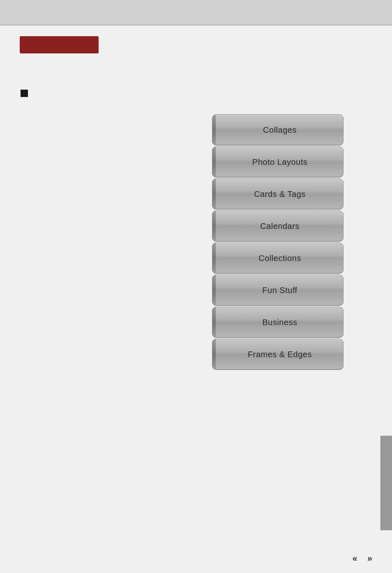 The height and width of the screenshot is (573, 392). I want to click on menu-button-collages: Collages, so click(278, 130).